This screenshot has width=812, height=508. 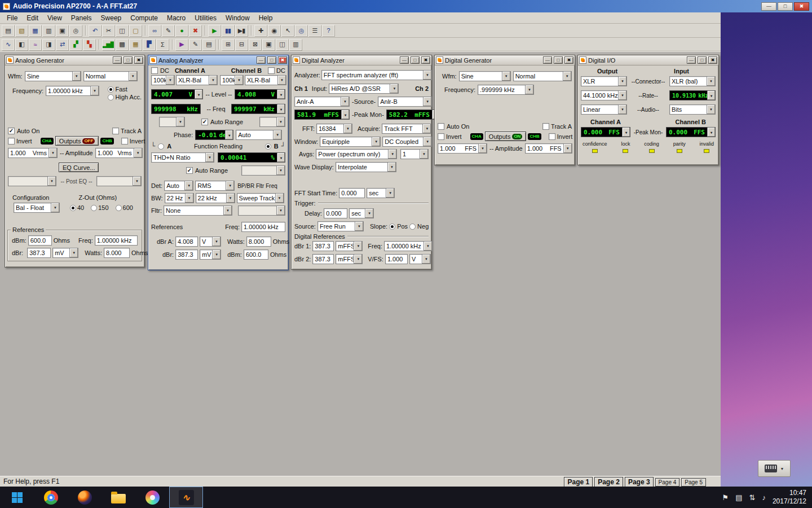 I want to click on input-audio-combo: Bits, so click(x=692, y=110).